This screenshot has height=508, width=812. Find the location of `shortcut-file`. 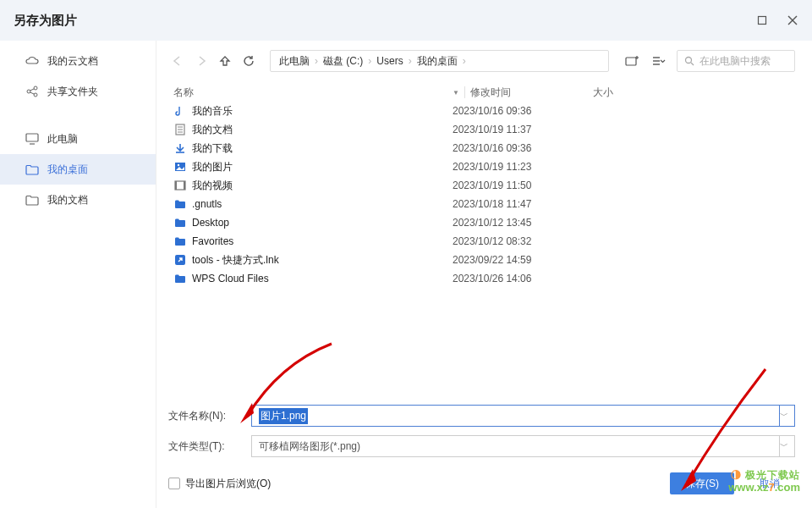

shortcut-file is located at coordinates (180, 260).